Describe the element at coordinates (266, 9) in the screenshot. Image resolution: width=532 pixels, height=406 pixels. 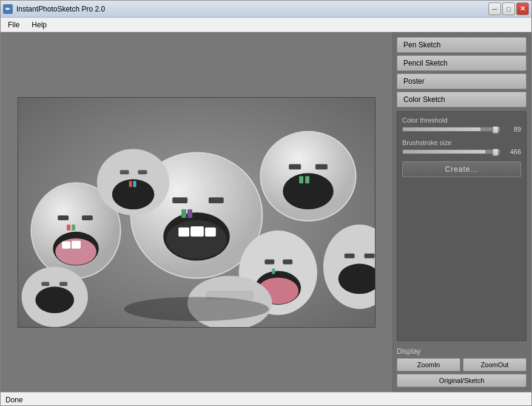
I see `title-bar: ✏ InstantPhotoSketch Pro 2.0 ─ □ ✕` at that location.